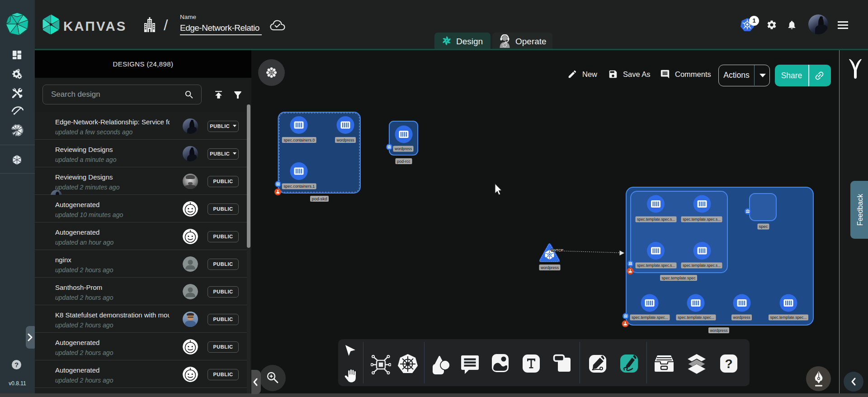 Image resolution: width=868 pixels, height=397 pixels. I want to click on svg-text: pod-rcc, so click(404, 161).